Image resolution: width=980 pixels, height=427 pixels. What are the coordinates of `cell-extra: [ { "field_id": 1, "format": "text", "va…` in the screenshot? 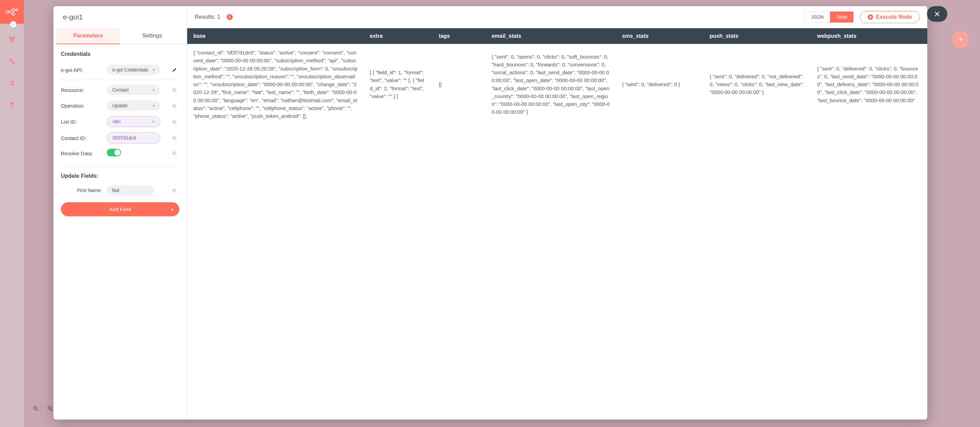 It's located at (398, 84).